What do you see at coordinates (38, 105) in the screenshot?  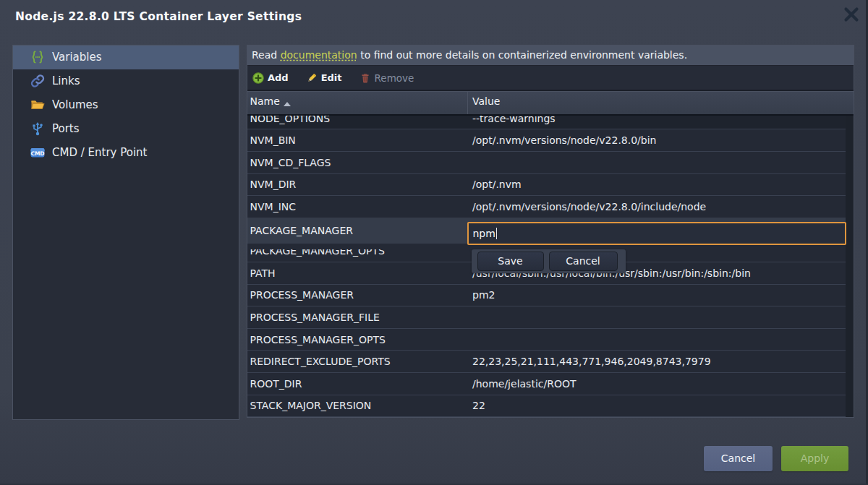 I see `folder-icon` at bounding box center [38, 105].